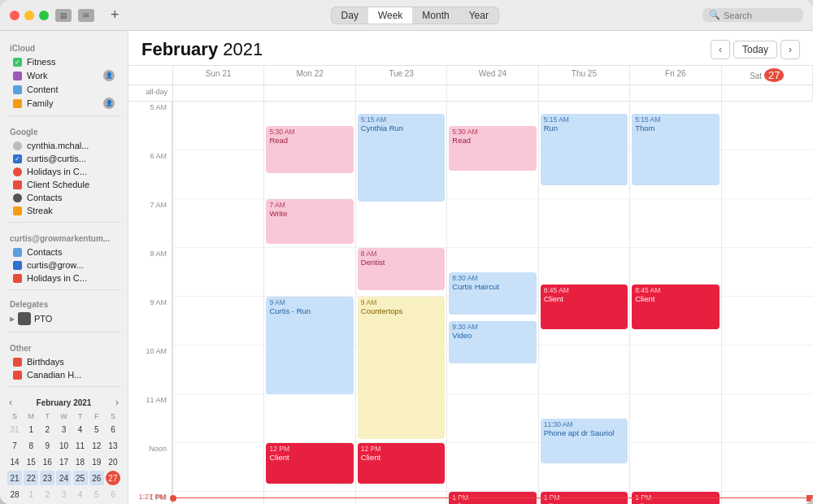 The image size is (813, 504). I want to click on mini-day-15: 15, so click(31, 462).